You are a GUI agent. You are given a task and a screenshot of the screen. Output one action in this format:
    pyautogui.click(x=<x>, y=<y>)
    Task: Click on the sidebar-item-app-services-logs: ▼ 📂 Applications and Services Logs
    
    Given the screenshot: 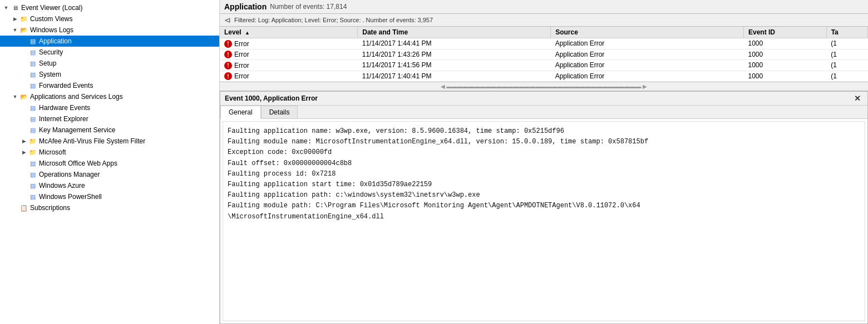 What is the action you would take?
    pyautogui.click(x=110, y=97)
    